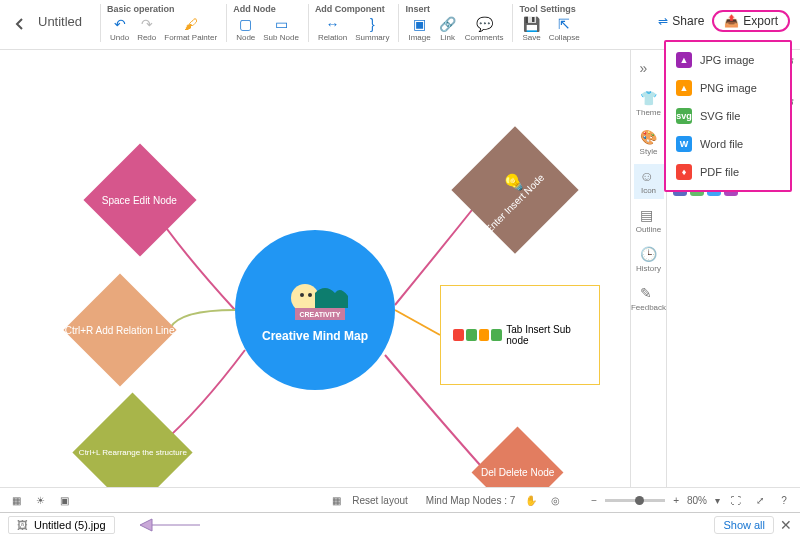 The image size is (800, 537). What do you see at coordinates (649, 268) in the screenshot?
I see `side-tabs: »👕Theme🎨Style☺Icon▤Outline🕒History✎Feedb…` at bounding box center [649, 268].